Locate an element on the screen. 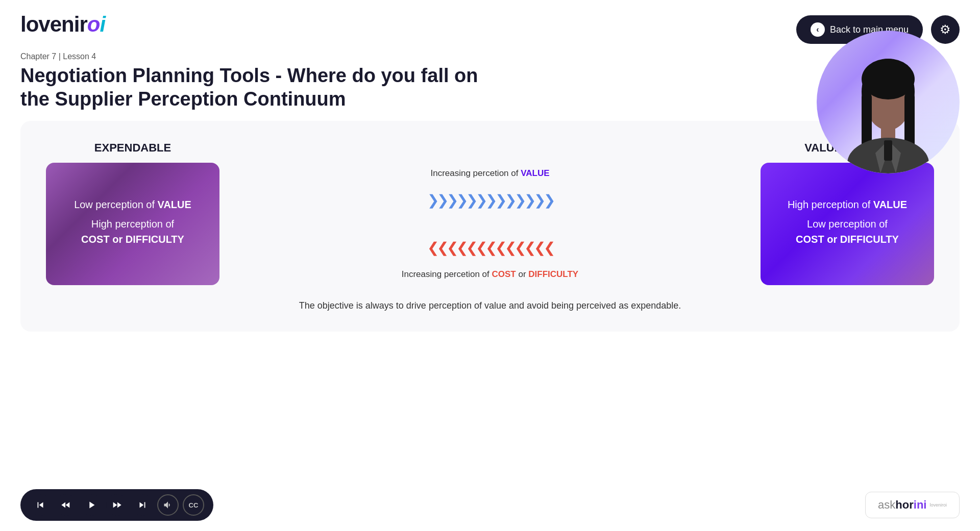 The height and width of the screenshot is (531, 980). settings-button: ⚙ is located at coordinates (945, 30).